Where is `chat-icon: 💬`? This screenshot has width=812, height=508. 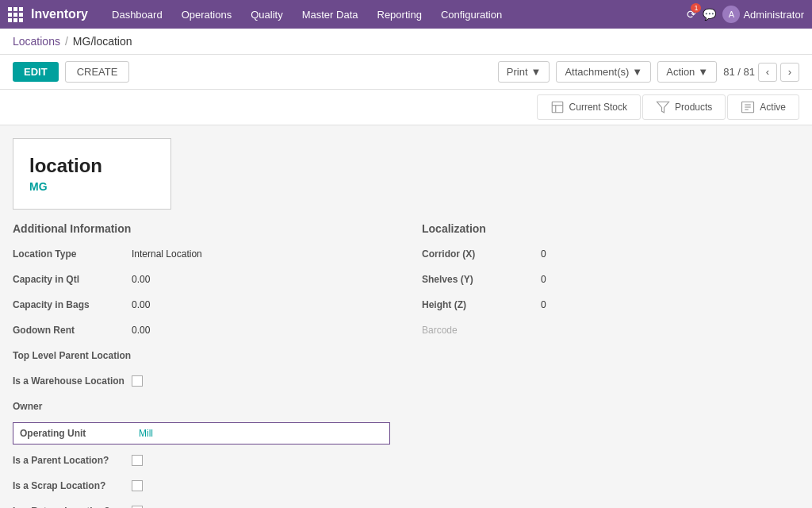 chat-icon: 💬 is located at coordinates (709, 14).